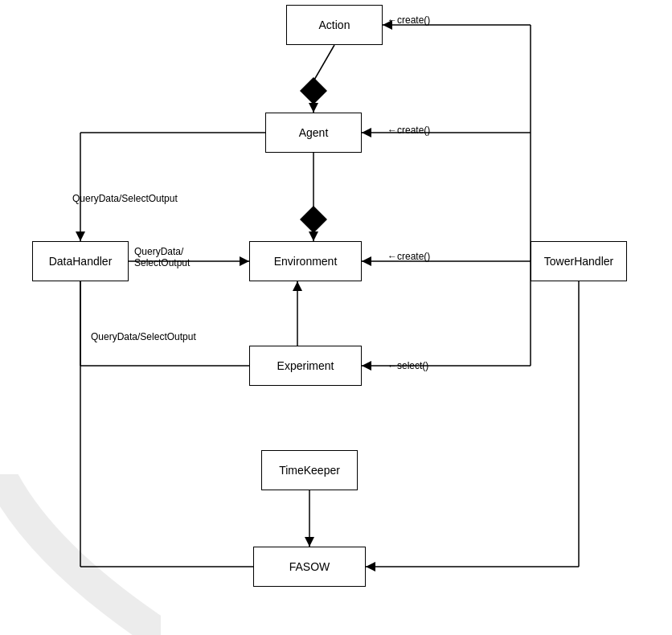  I want to click on experiment-label: Experiment, so click(305, 366).